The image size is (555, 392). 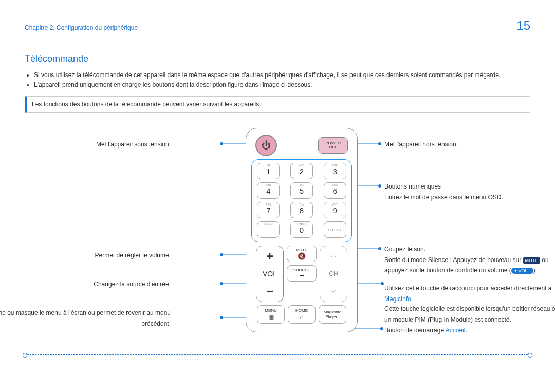 What do you see at coordinates (268, 191) in the screenshot?
I see `numkey-4: GHI4` at bounding box center [268, 191].